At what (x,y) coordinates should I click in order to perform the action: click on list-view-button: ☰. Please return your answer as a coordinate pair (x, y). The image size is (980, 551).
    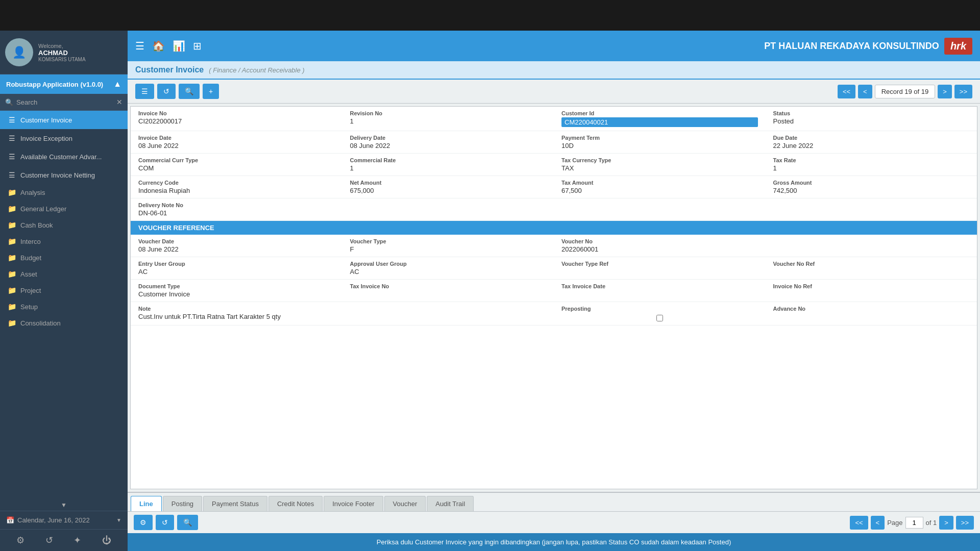
    Looking at the image, I should click on (145, 91).